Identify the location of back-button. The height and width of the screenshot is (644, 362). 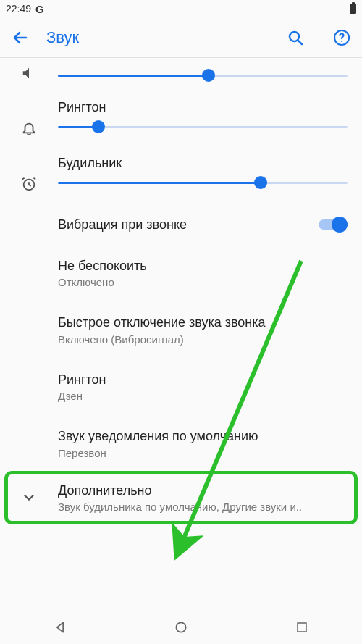
(20, 38).